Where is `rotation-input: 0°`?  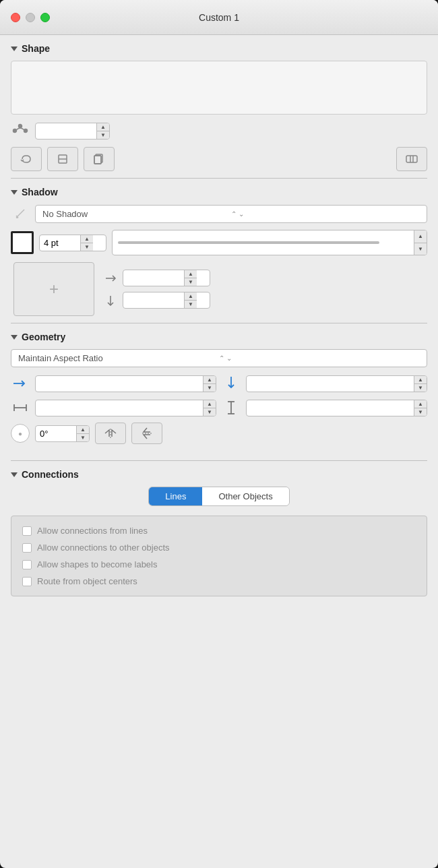
rotation-input: 0° is located at coordinates (62, 434).